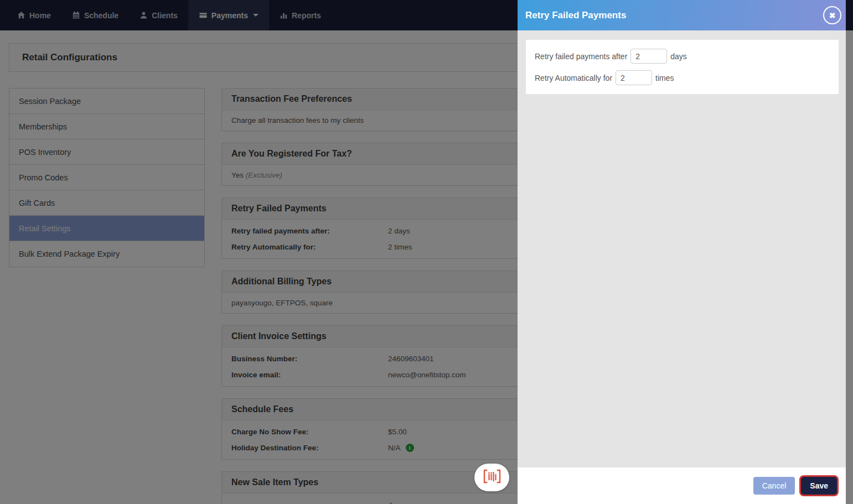  Describe the element at coordinates (492, 477) in the screenshot. I see `barcode-scan-button` at that location.